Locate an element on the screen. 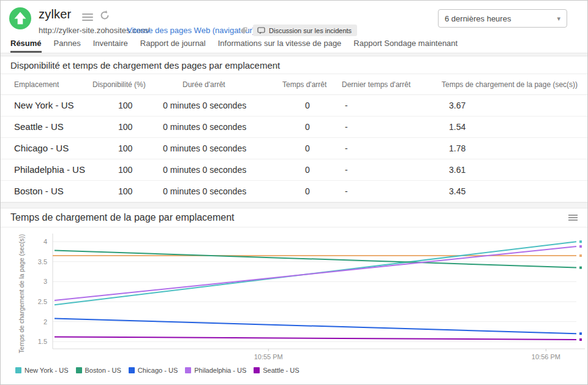  legend-item: New York - US is located at coordinates (42, 370).